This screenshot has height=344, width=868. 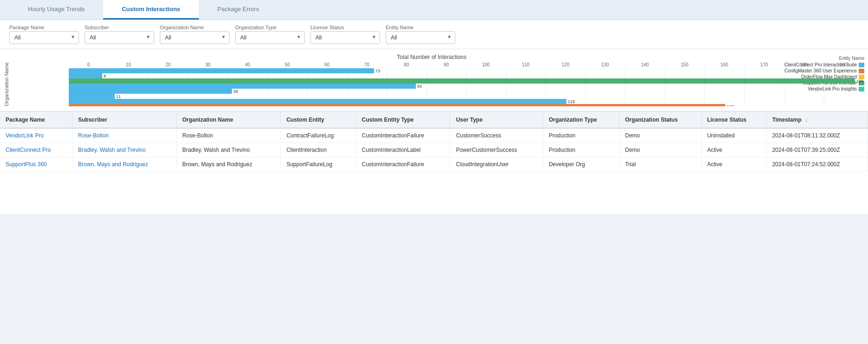 I want to click on filter-package-name-label: Package Name, so click(x=44, y=27).